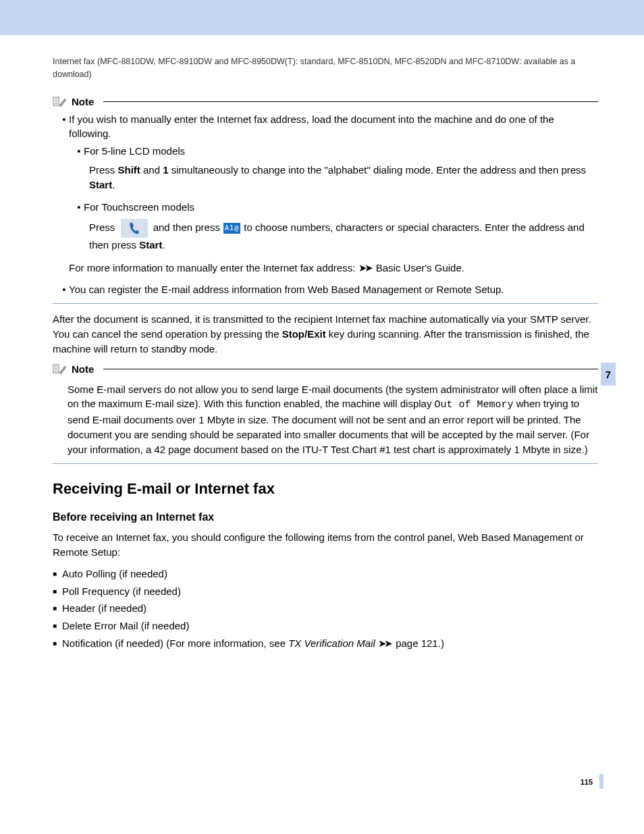  I want to click on page-number: 115, so click(587, 782).